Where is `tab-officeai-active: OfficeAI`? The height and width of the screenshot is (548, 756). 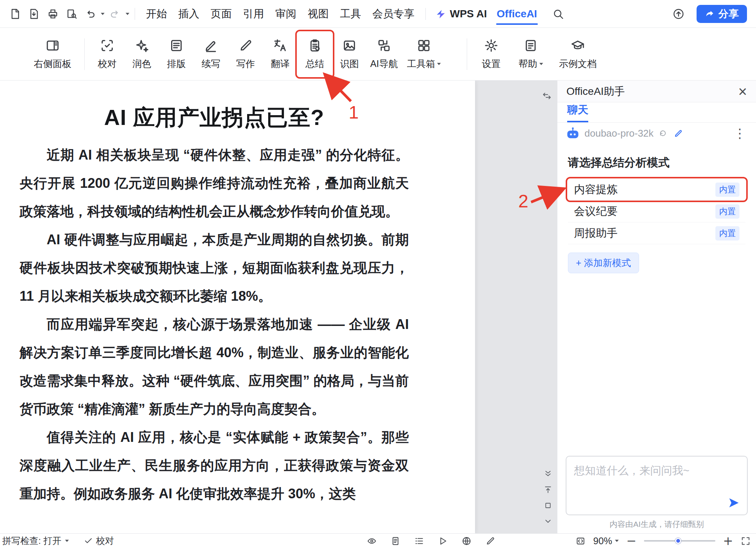 tab-officeai-active: OfficeAI is located at coordinates (517, 14).